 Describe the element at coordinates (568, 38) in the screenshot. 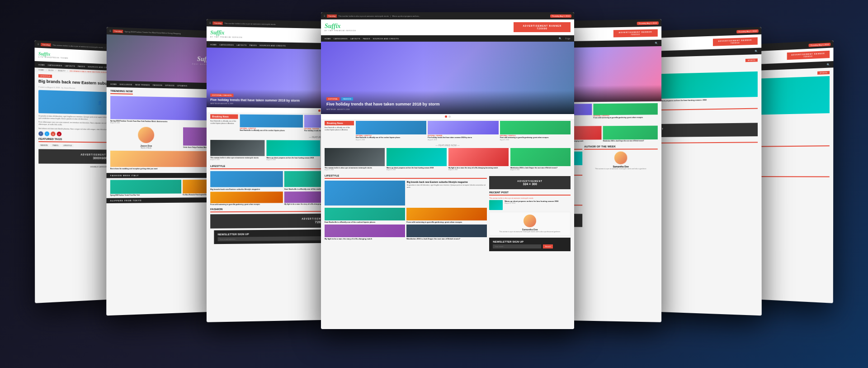

I see `c-nav-social: f t g+` at that location.